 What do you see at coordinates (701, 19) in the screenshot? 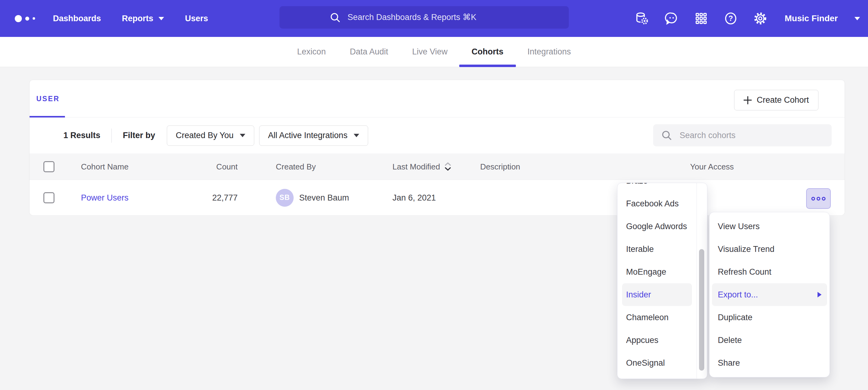
I see `apps-grid-icon` at bounding box center [701, 19].